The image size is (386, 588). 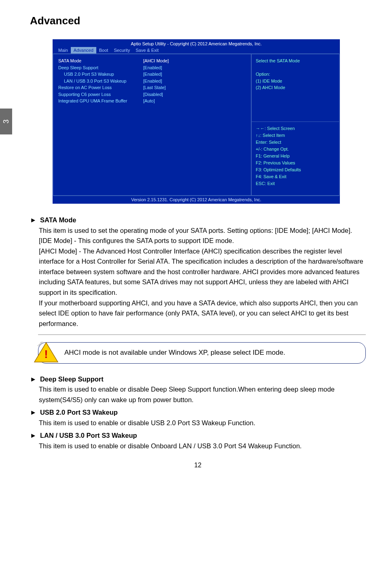 What do you see at coordinates (198, 465) in the screenshot?
I see `page-number: 12` at bounding box center [198, 465].